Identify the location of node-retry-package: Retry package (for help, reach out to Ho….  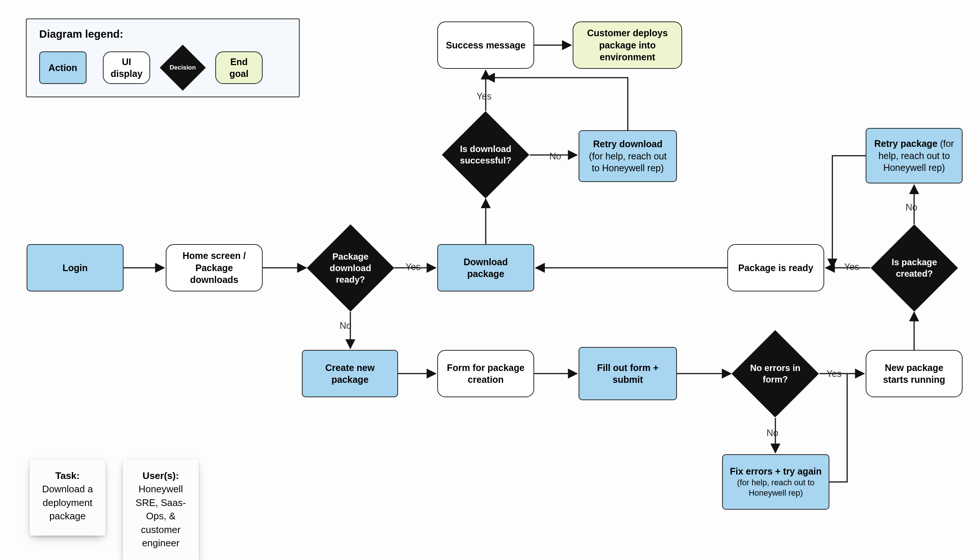
(914, 156).